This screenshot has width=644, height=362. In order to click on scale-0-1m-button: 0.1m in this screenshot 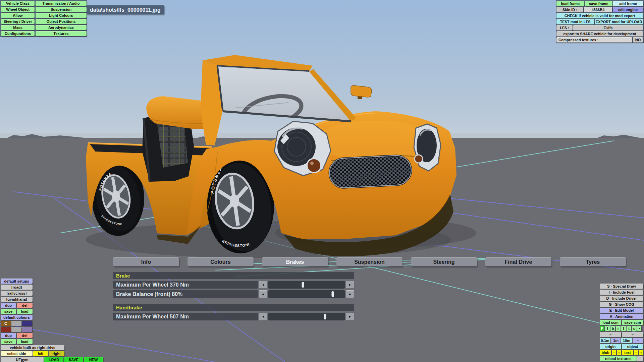, I will do `click(605, 341)`.